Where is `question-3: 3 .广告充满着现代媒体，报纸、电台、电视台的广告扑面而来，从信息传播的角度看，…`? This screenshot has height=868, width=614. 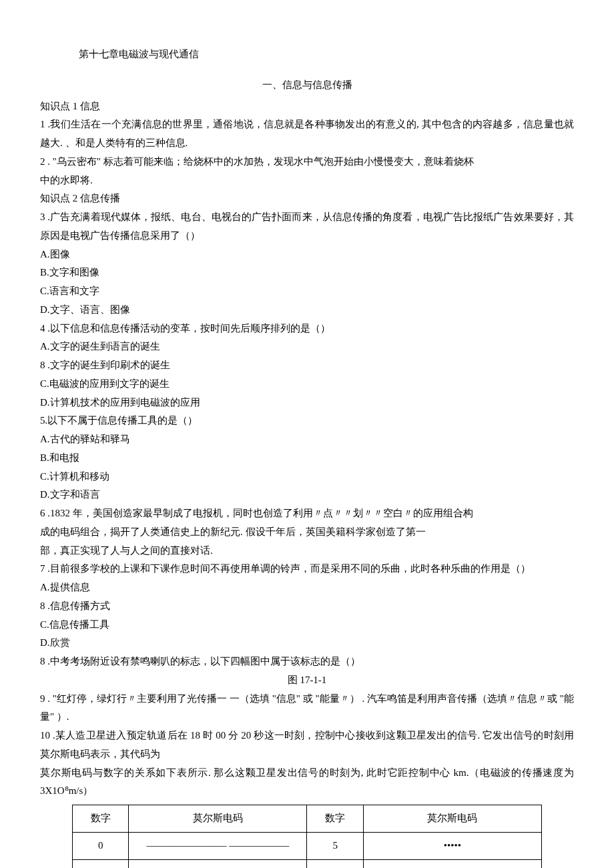 question-3: 3 .广告充满着现代媒体，报纸、电台、电视台的广告扑面而来，从信息传播的角度看，… is located at coordinates (307, 227).